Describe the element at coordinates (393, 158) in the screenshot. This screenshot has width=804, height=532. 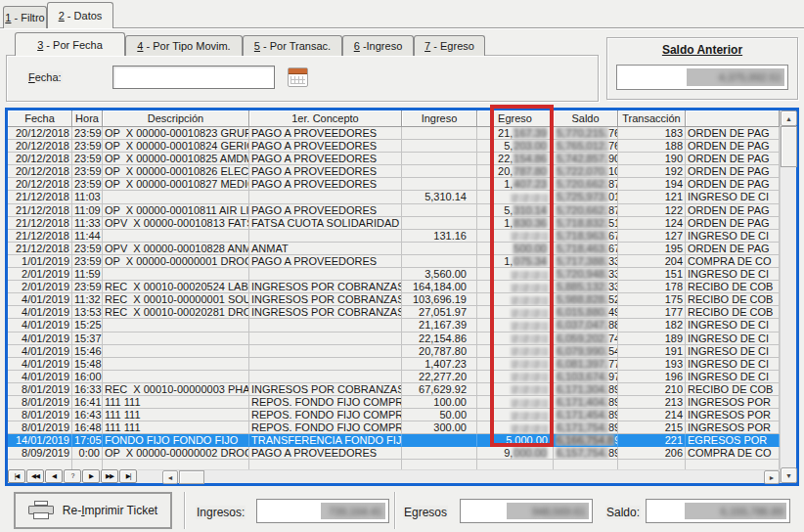
I see `table-row: 20/12/201823:59OP X 00000-00010825 AMDMP…` at that location.